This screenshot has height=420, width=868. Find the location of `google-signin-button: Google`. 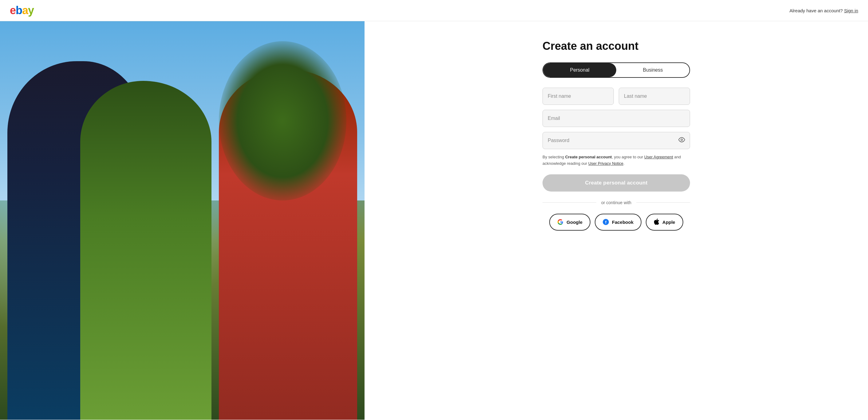

google-signin-button: Google is located at coordinates (570, 222).